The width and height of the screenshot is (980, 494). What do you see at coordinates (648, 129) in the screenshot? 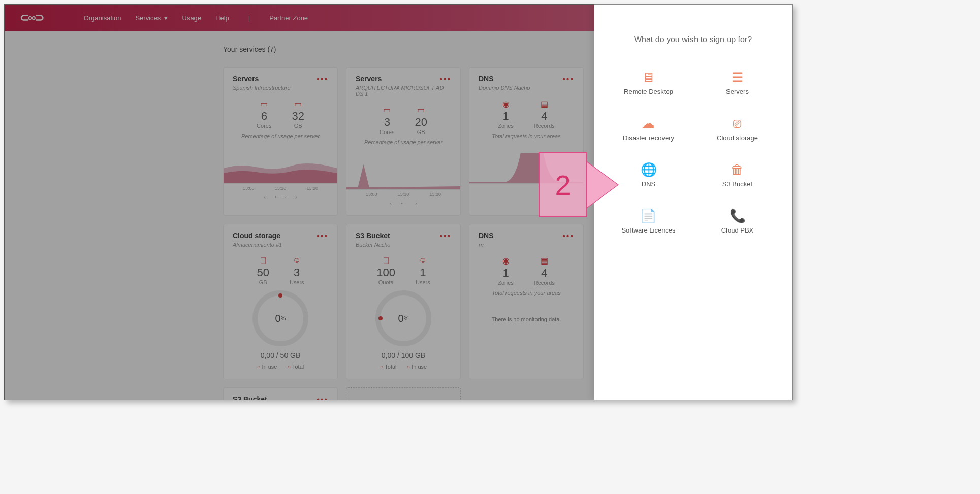
I see `option-disaster-recovery: ☁Disaster recovery` at bounding box center [648, 129].